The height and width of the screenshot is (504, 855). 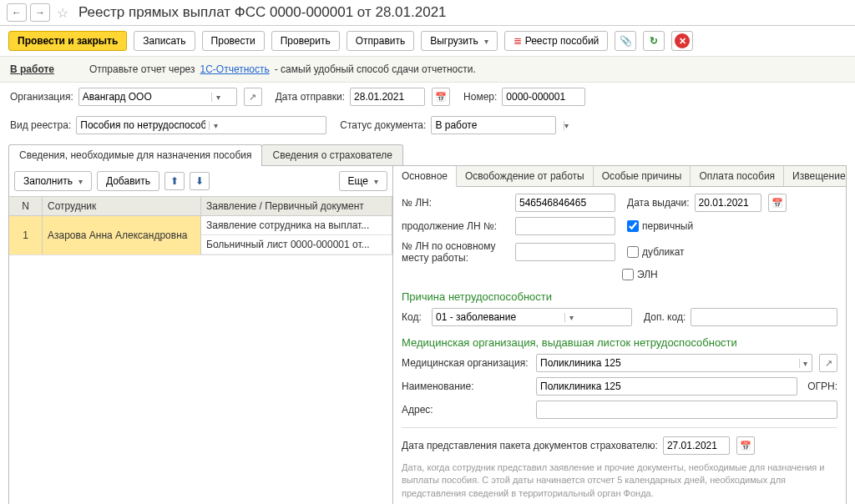 What do you see at coordinates (665, 317) in the screenshot?
I see `addcode-label: Доп. код:` at bounding box center [665, 317].